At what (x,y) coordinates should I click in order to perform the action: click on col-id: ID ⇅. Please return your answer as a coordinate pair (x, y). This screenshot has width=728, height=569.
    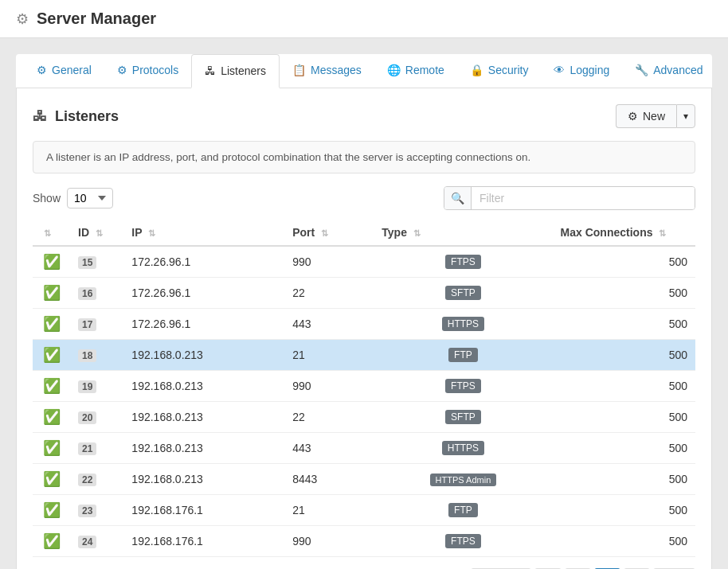
    Looking at the image, I should click on (97, 232).